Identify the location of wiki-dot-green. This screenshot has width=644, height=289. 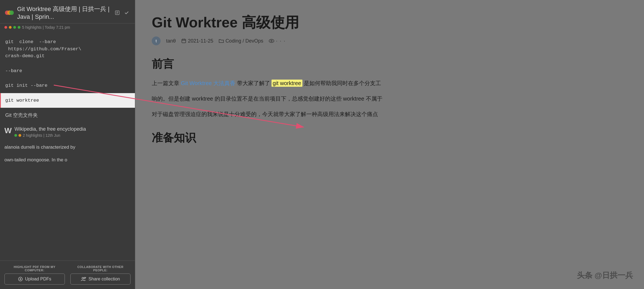
(16, 135).